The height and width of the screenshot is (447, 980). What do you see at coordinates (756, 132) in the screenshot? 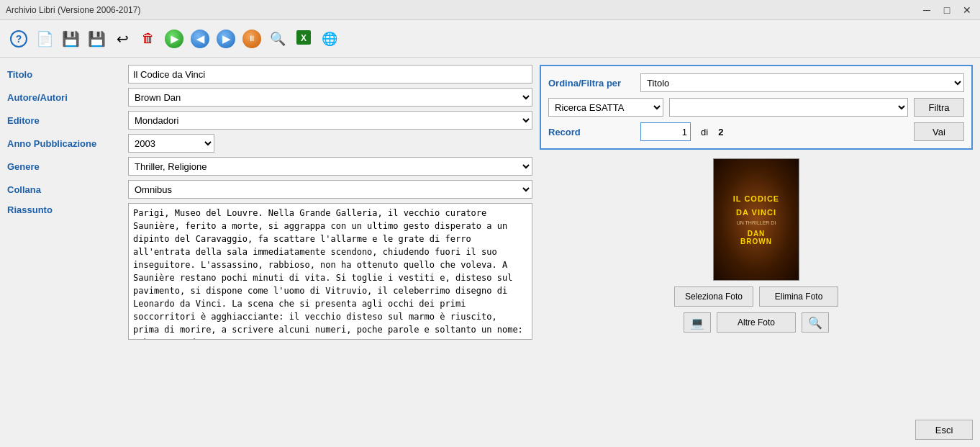
I see `record-row: Record di 2 Vai` at bounding box center [756, 132].